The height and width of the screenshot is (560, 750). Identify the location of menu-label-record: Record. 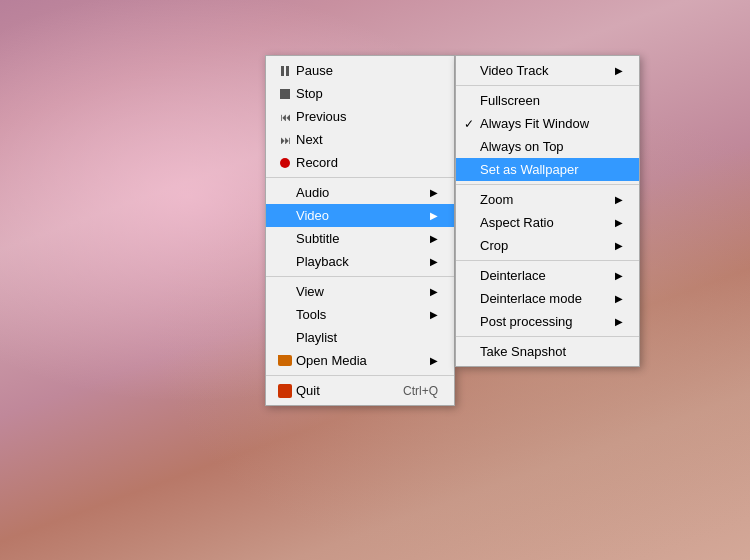
(367, 162).